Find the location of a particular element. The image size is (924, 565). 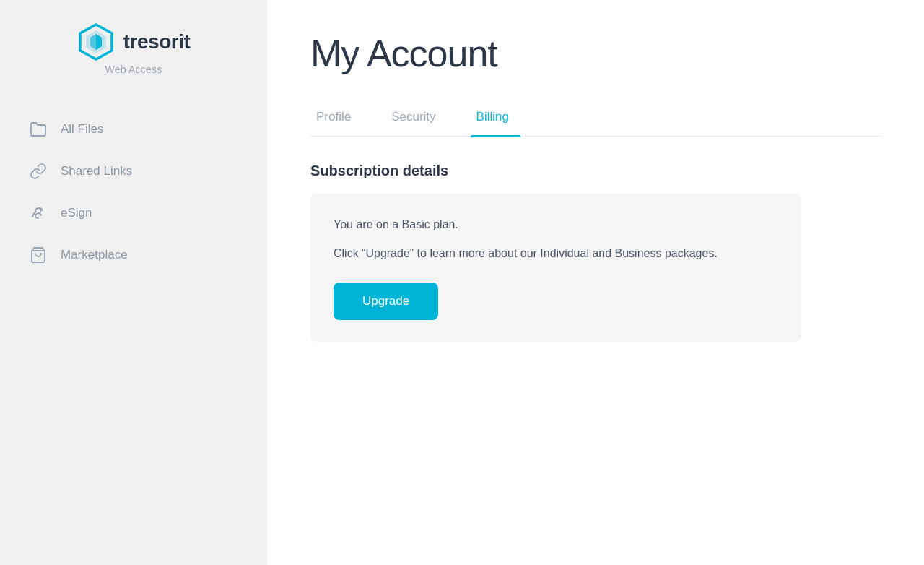

sidebar-item-marketplace-label: Marketplace is located at coordinates (94, 255).